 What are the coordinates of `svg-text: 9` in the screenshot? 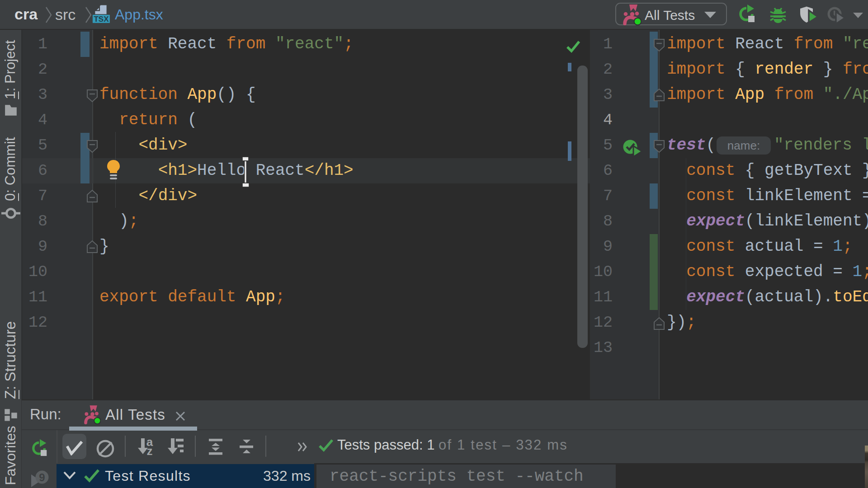 It's located at (42, 477).